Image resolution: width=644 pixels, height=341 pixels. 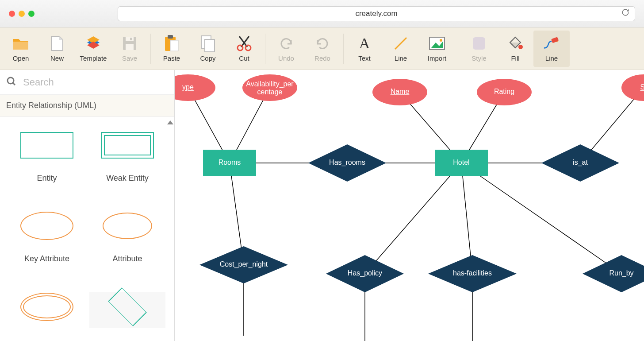 What do you see at coordinates (515, 49) in the screenshot?
I see `fill-button: Fill` at bounding box center [515, 49].